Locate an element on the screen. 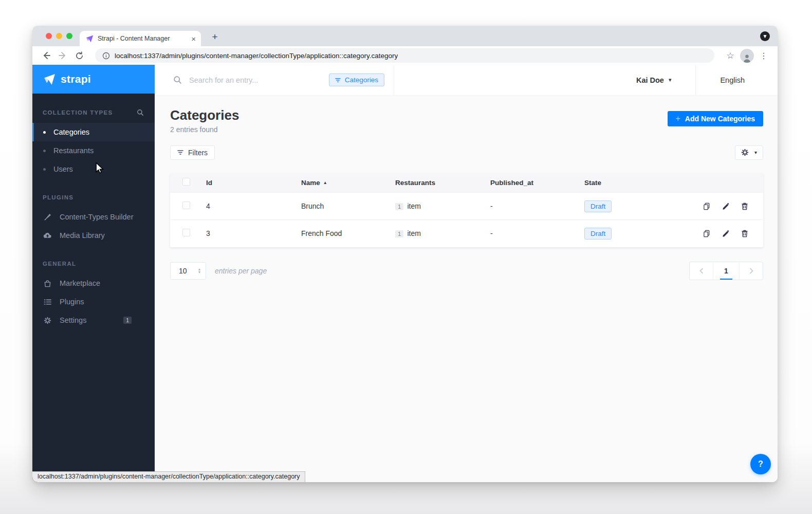 Image resolution: width=812 pixels, height=514 pixels. strapi-logo-icon is located at coordinates (49, 79).